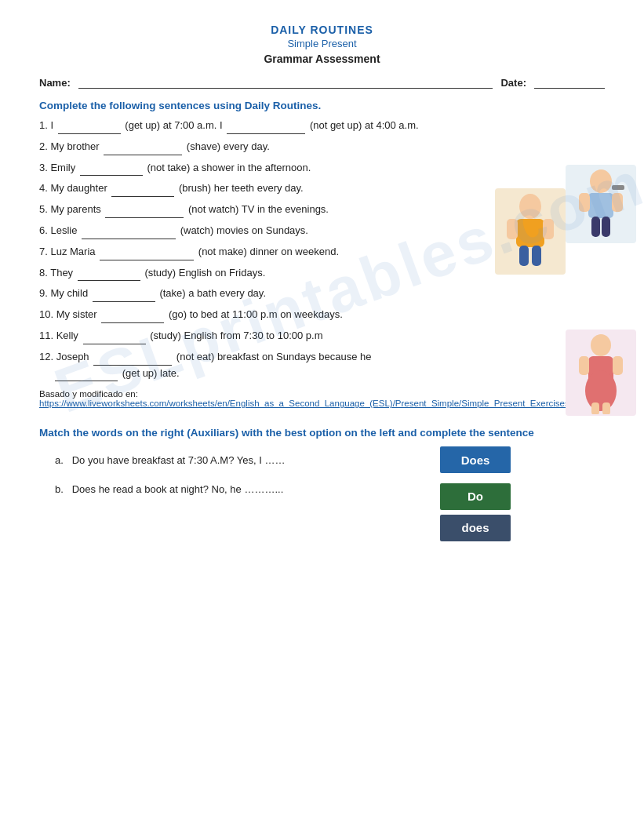 The height and width of the screenshot is (834, 644). What do you see at coordinates (74, 188) in the screenshot?
I see `sentence-num: 4. My daughter` at bounding box center [74, 188].